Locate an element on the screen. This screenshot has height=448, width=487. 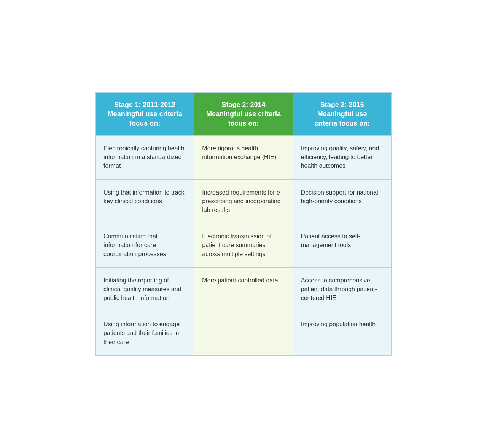
row-2-stage3-cell: Decision support for national high-prior… is located at coordinates (342, 201).